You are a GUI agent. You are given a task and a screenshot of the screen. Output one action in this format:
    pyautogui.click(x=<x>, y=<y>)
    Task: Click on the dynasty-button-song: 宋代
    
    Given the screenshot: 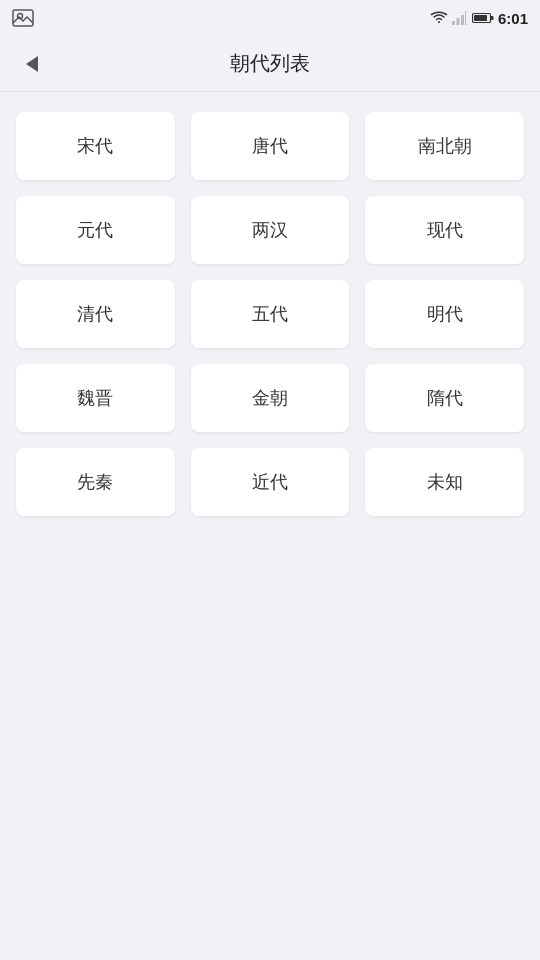 What is the action you would take?
    pyautogui.click(x=96, y=146)
    